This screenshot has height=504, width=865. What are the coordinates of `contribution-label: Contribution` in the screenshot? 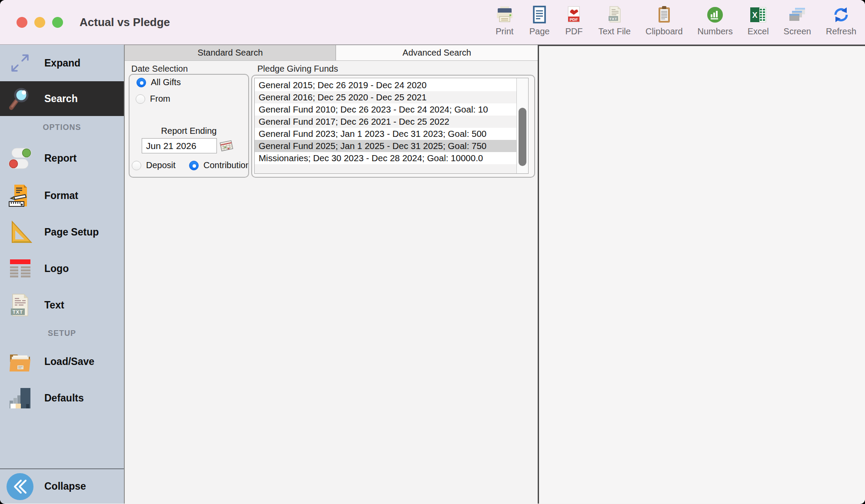 It's located at (226, 165).